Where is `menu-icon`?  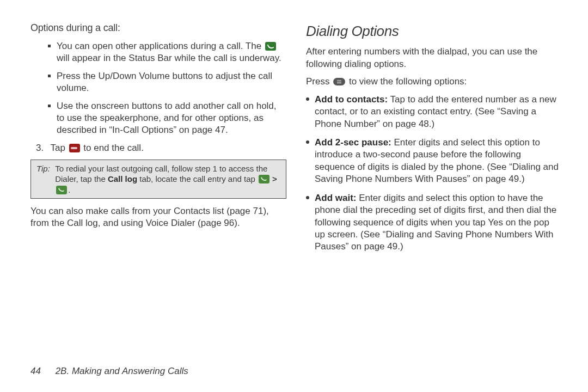 menu-icon is located at coordinates (339, 82).